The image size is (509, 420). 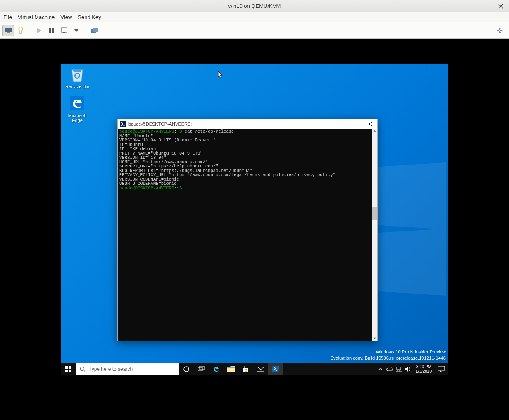 What do you see at coordinates (246, 369) in the screenshot?
I see `taskbar-store` at bounding box center [246, 369].